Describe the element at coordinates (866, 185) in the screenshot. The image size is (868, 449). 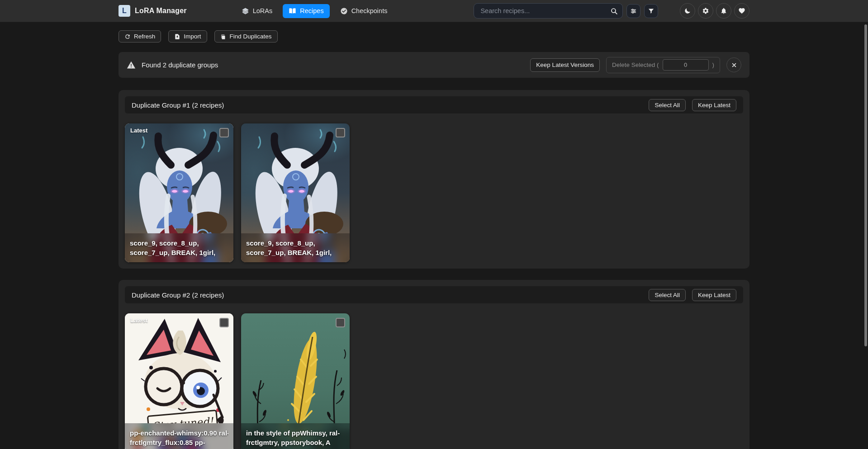
I see `scrollbar-thumb` at that location.